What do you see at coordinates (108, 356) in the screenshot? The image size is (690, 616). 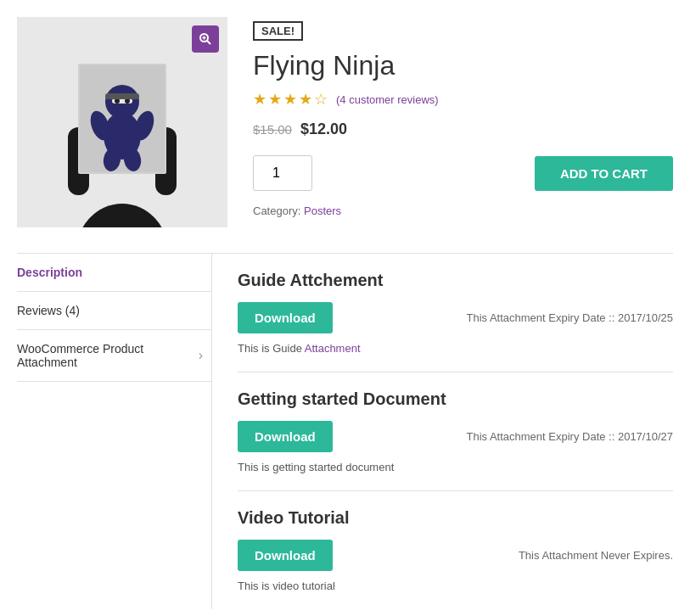 I see `sidebar-item-woocommerce-label: WooCommerce Product Attachment` at bounding box center [108, 356].